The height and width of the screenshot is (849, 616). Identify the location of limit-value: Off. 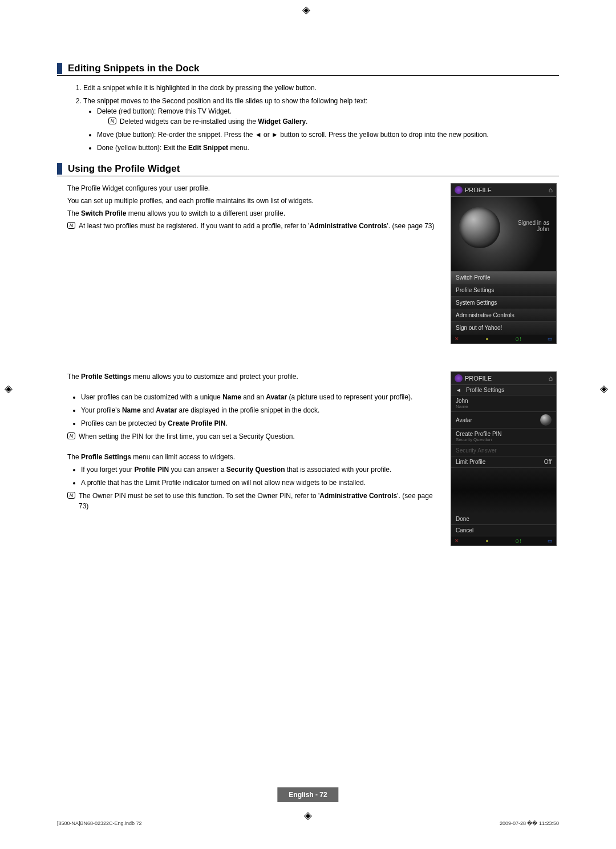
(548, 462).